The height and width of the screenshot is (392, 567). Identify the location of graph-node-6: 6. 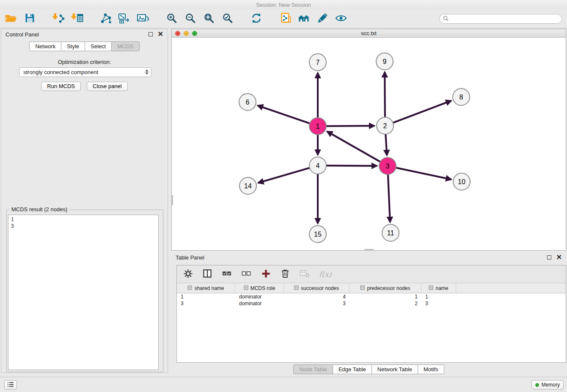
(248, 102).